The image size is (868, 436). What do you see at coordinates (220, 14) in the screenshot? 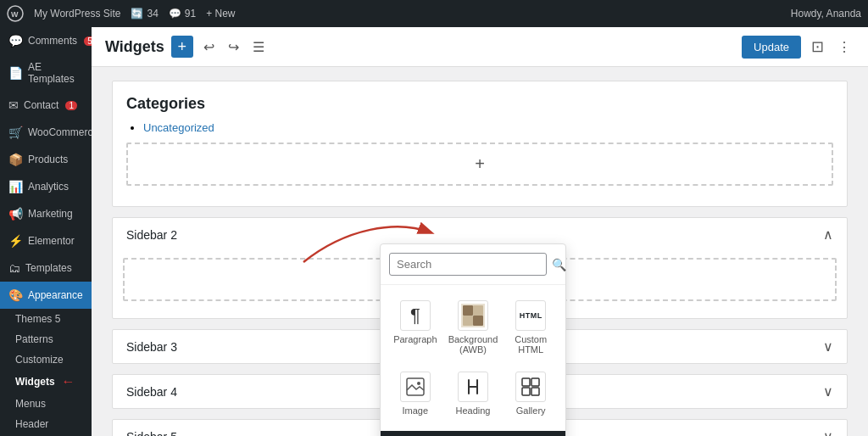
I see `new-item: + New` at bounding box center [220, 14].